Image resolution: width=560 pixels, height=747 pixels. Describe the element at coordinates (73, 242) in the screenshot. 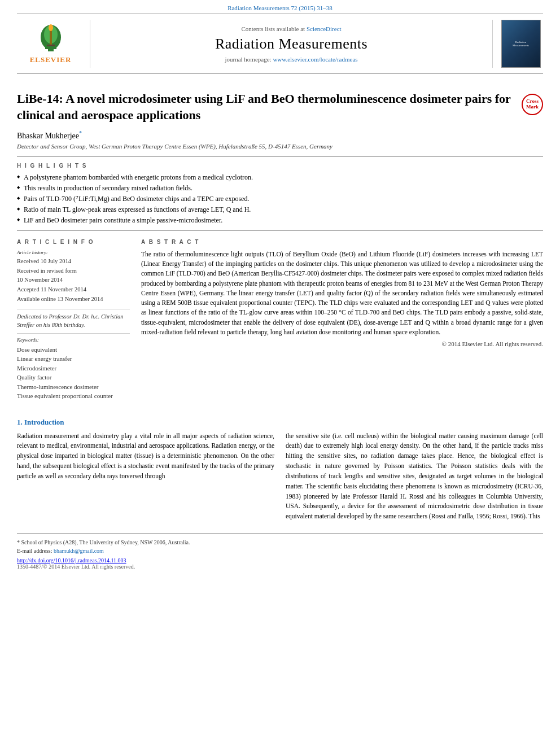

I see `article-info-label: A R T I C L E I N F O` at that location.